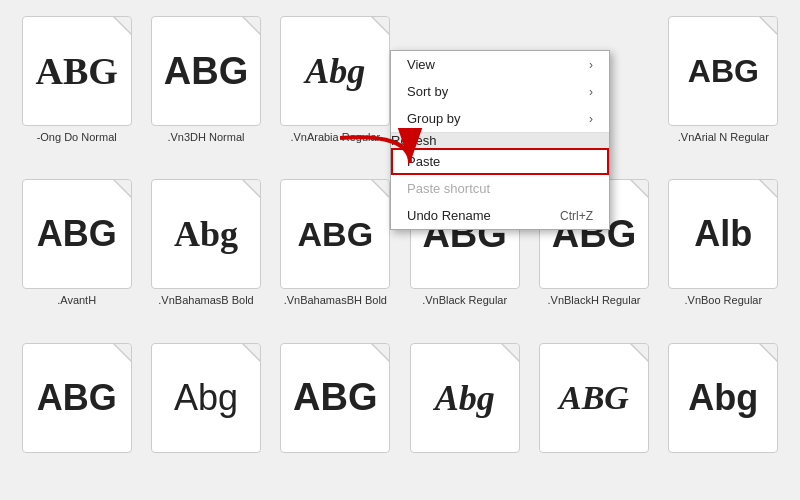  Describe the element at coordinates (428, 92) in the screenshot. I see `menu-item-sortby-label: Sort by` at that location.